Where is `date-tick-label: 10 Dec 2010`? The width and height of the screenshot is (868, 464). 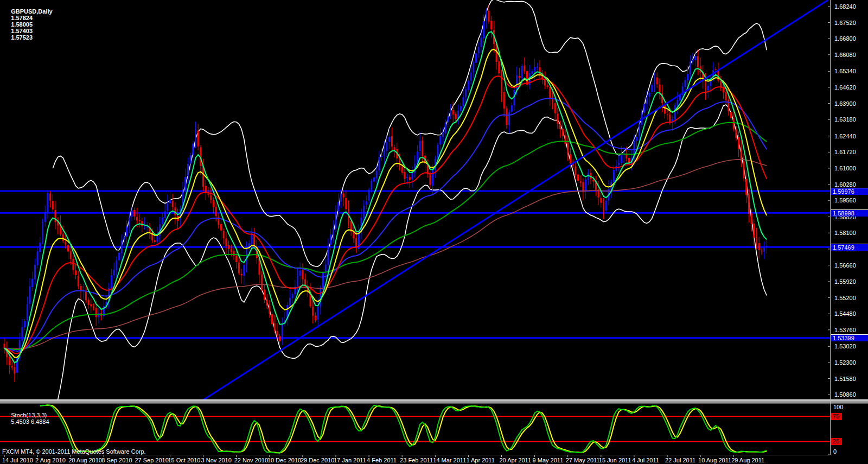 date-tick-label: 10 Dec 2010 is located at coordinates (284, 460).